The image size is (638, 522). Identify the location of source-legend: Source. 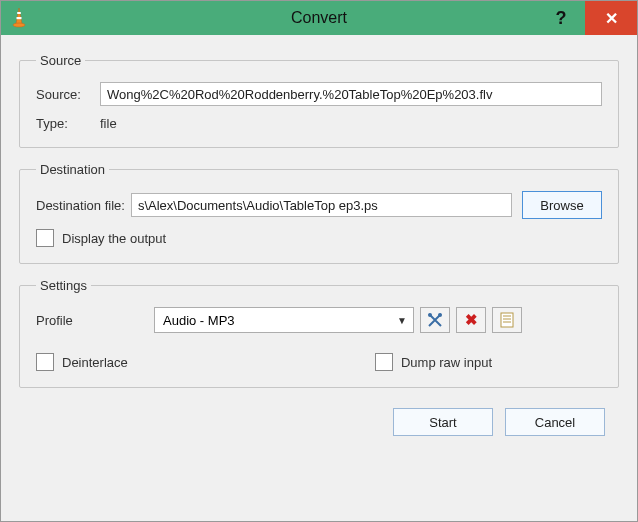
(60, 60).